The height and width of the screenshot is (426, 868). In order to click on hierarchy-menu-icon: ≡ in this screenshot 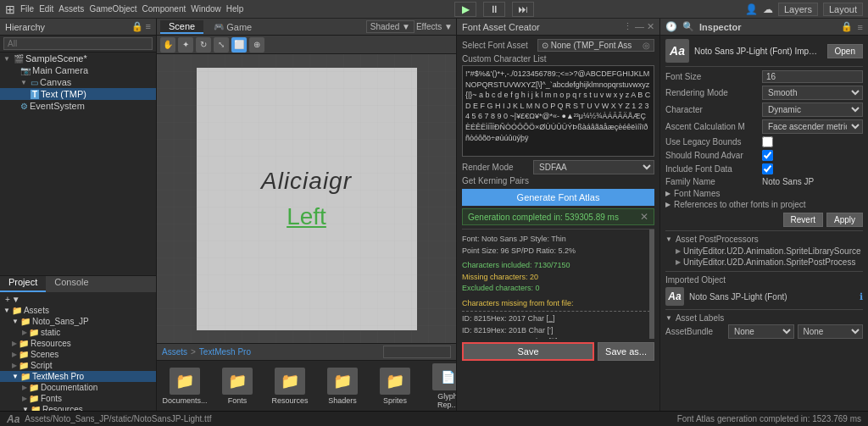, I will do `click(148, 27)`.